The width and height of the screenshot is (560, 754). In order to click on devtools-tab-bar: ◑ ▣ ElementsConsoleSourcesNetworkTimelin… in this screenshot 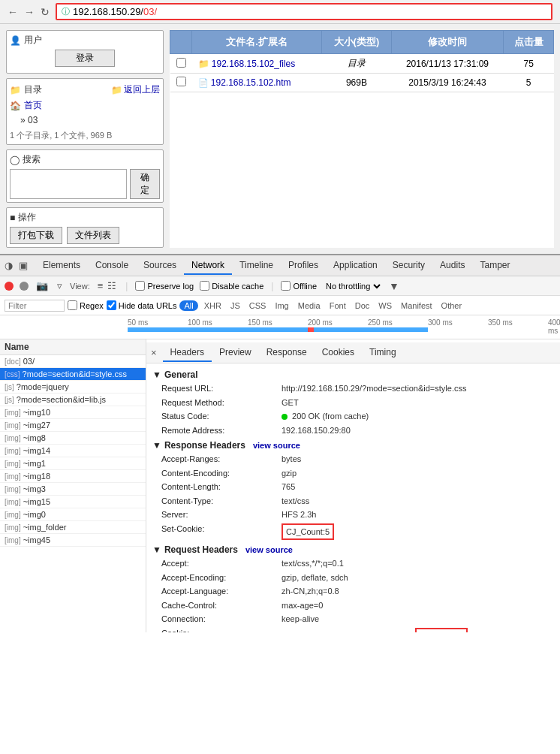, I will do `click(280, 266)`.